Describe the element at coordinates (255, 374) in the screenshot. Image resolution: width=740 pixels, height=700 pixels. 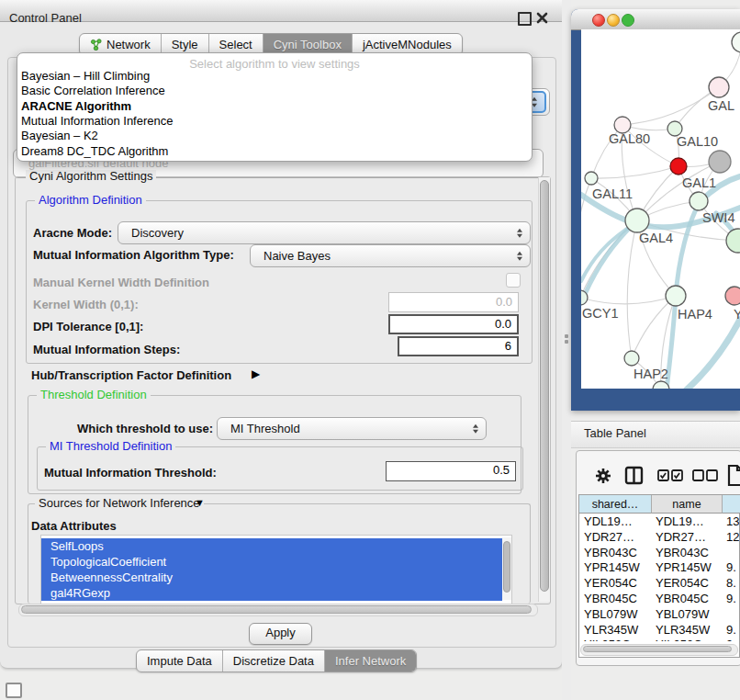
I see `expand-arrow-icon: ▶` at that location.